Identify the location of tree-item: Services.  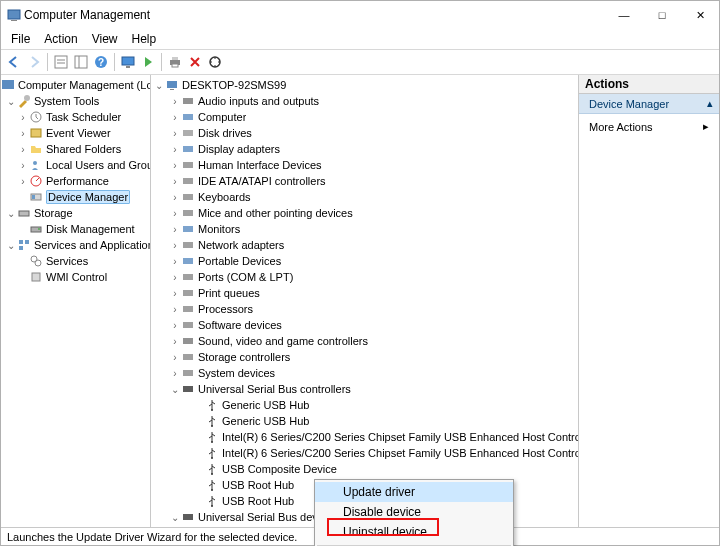
(76, 261).